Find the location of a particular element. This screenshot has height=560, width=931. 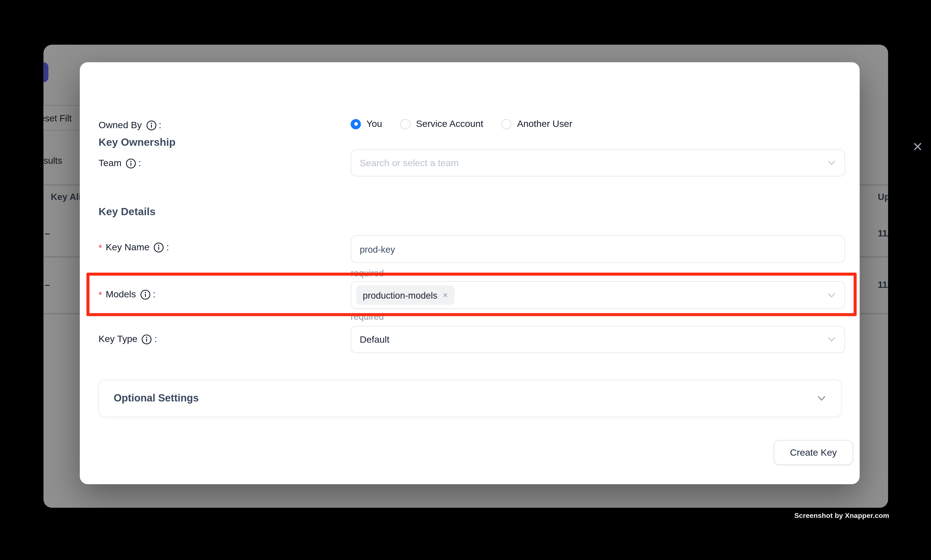

owned-by-radio-group: You Service Account Another User is located at coordinates (461, 124).